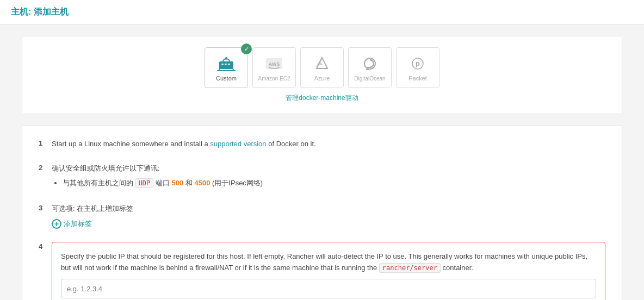 Image resolution: width=644 pixels, height=300 pixels. I want to click on add-tag-label: 添加标签, so click(78, 224).